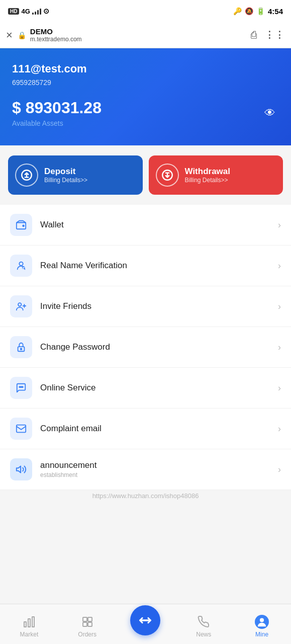 This screenshot has height=644, width=291. Describe the element at coordinates (87, 622) in the screenshot. I see `orders-icon` at that location.